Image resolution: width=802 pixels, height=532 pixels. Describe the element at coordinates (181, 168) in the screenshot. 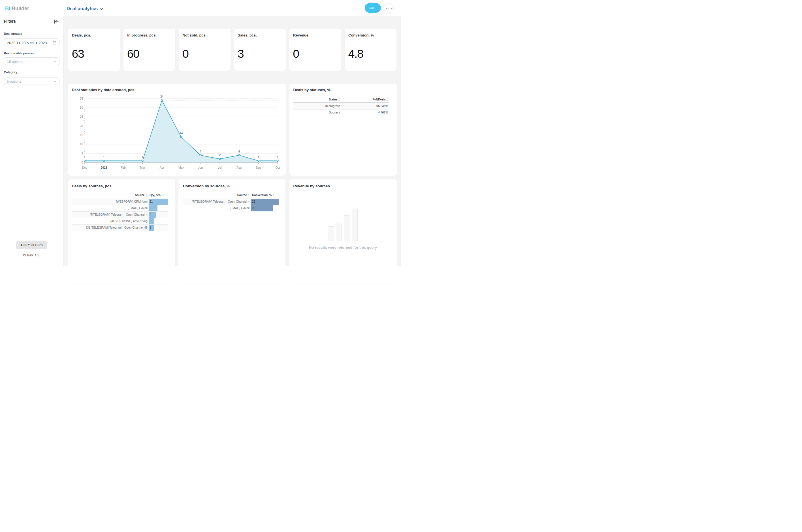

I see `svg-text: May` at that location.